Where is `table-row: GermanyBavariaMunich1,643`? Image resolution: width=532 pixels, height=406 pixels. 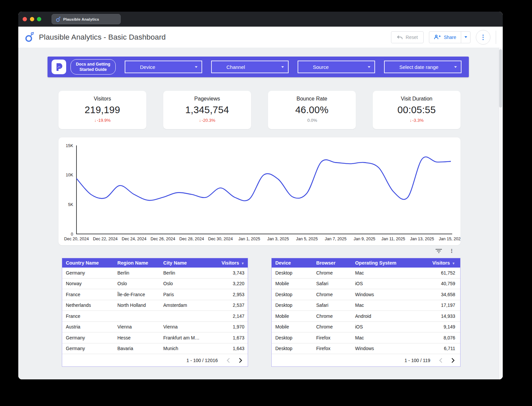 table-row: GermanyBavariaMunich1,643 is located at coordinates (155, 349).